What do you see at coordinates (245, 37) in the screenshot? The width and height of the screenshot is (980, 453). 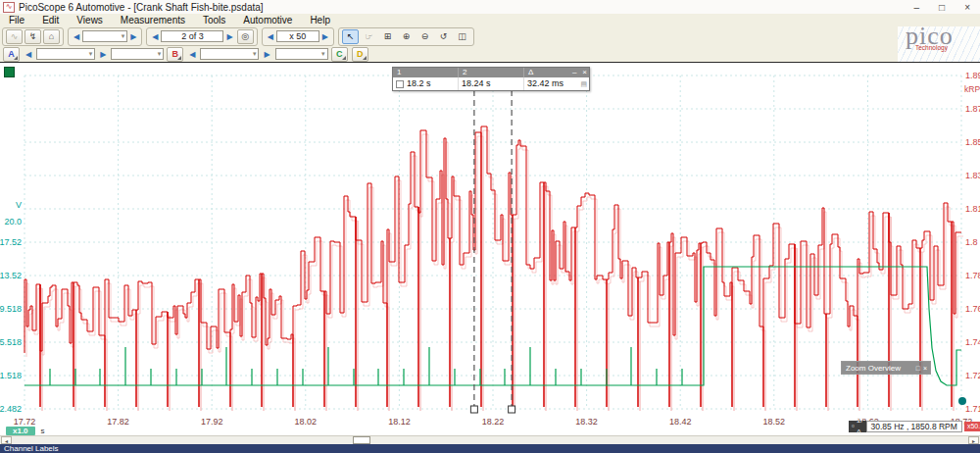 I see `buffer-navigator-button: ◎` at bounding box center [245, 37].